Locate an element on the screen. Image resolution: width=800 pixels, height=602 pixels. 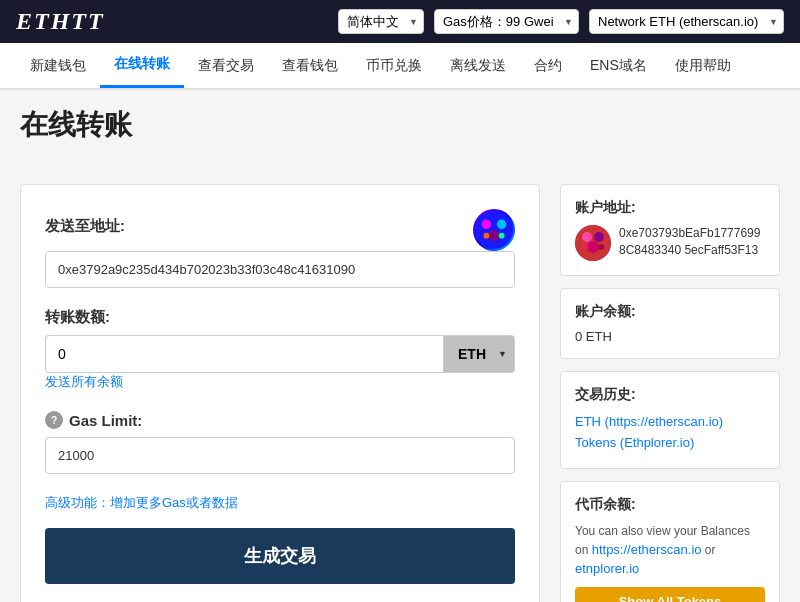
gas-limit-input is located at coordinates (280, 456).